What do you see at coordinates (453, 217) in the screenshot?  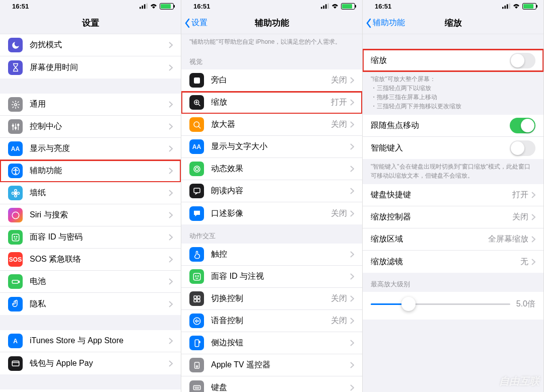 I see `row-zoomctrl: 缩放控制器关闭` at bounding box center [453, 217].